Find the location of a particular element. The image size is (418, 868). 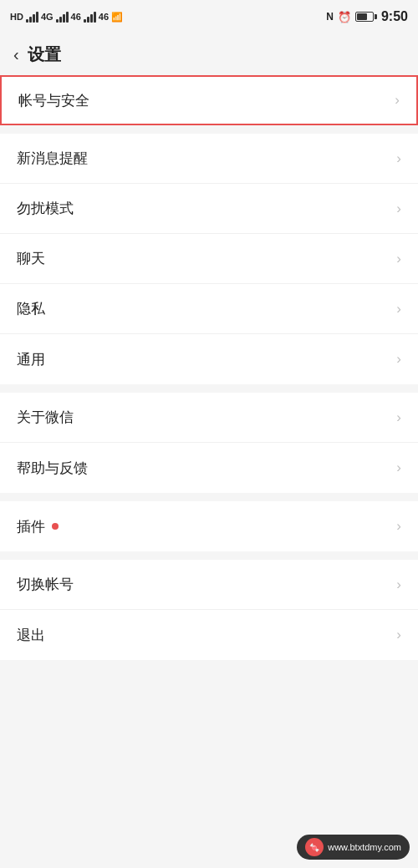

chevron-icon-general: › is located at coordinates (399, 359).